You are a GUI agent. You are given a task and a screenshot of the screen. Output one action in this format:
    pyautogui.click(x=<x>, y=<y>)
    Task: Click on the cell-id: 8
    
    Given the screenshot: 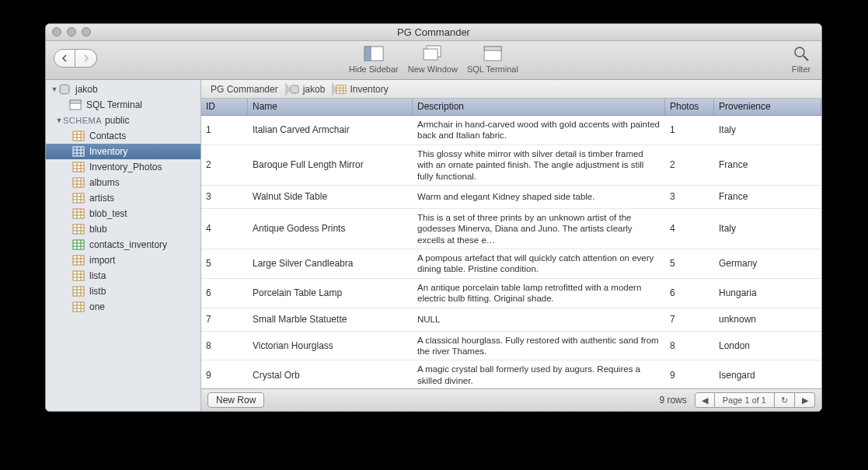 What is the action you would take?
    pyautogui.click(x=225, y=346)
    